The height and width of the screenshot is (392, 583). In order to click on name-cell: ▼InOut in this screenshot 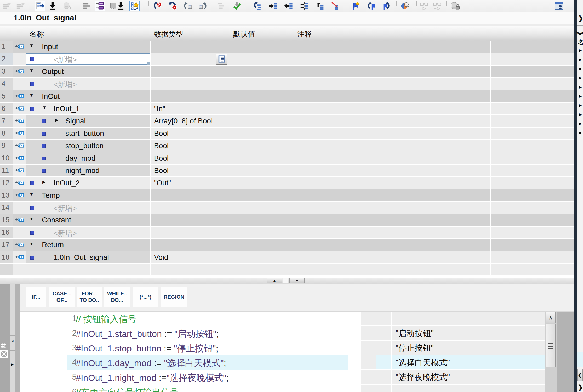, I will do `click(88, 96)`.